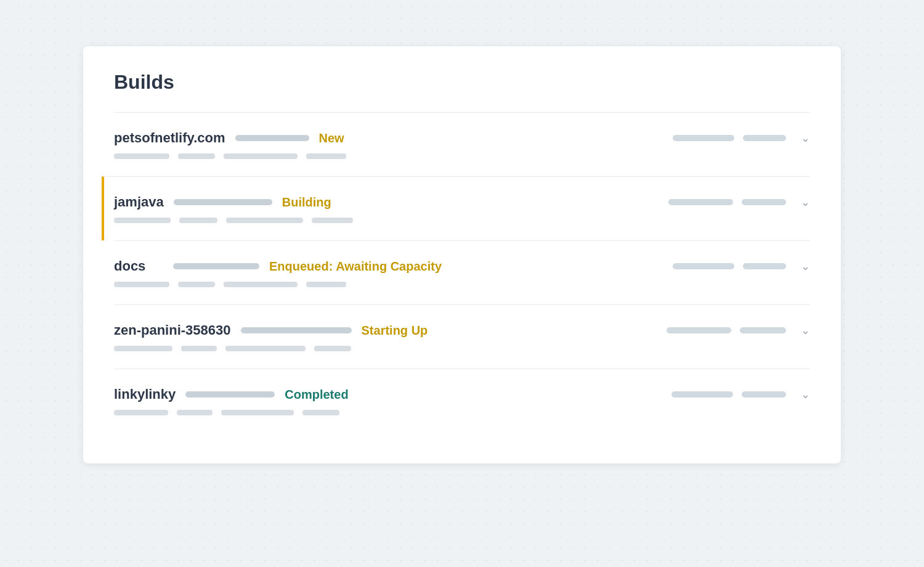  What do you see at coordinates (462, 272) in the screenshot?
I see `build-item-build-3: docsEnqueued: Awaiting Capacity⌄` at bounding box center [462, 272].